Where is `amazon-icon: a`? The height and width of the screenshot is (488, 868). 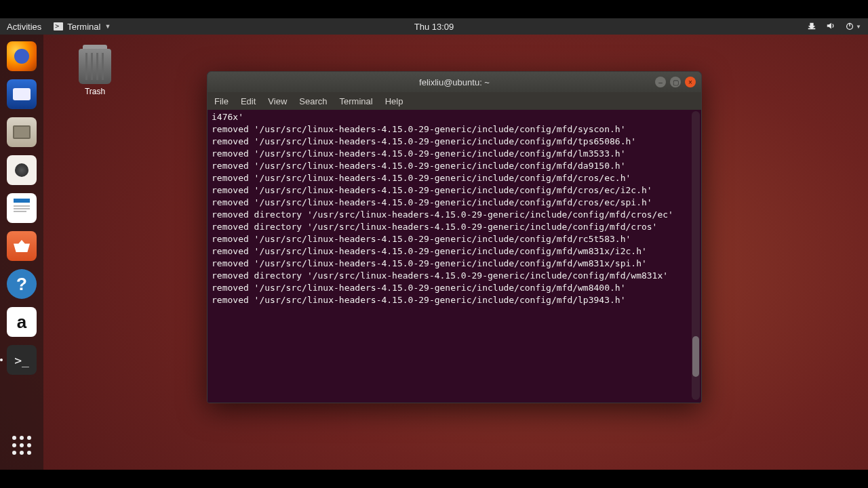
amazon-icon: a is located at coordinates (22, 322).